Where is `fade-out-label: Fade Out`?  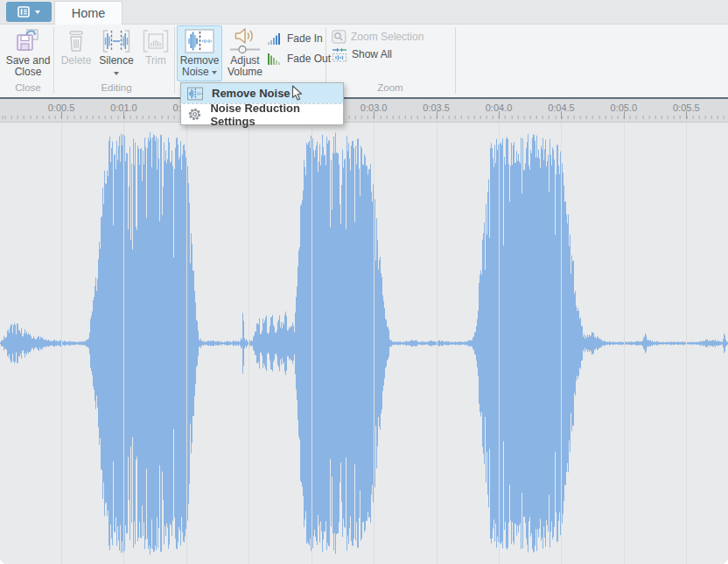
fade-out-label: Fade Out is located at coordinates (309, 59).